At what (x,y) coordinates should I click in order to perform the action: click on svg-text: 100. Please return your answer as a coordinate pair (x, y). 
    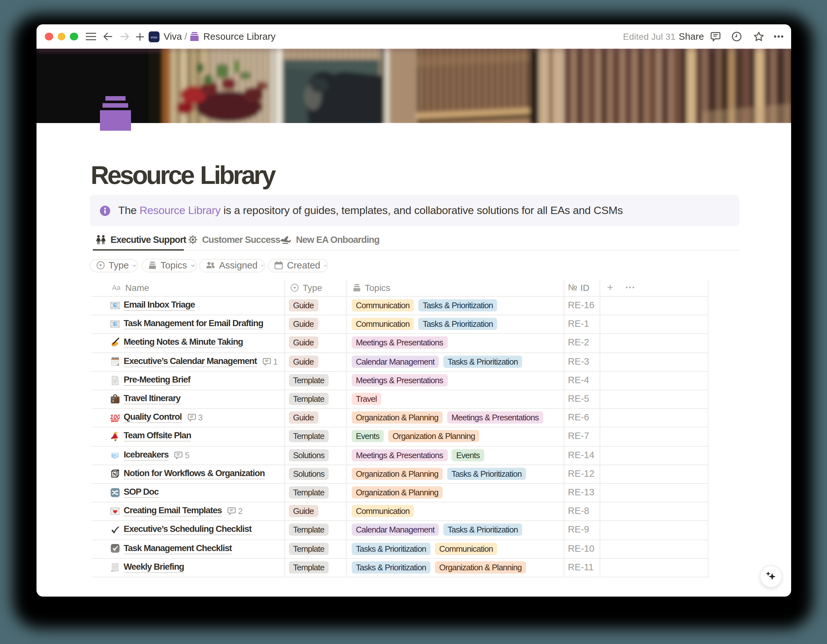
    Looking at the image, I should click on (115, 417).